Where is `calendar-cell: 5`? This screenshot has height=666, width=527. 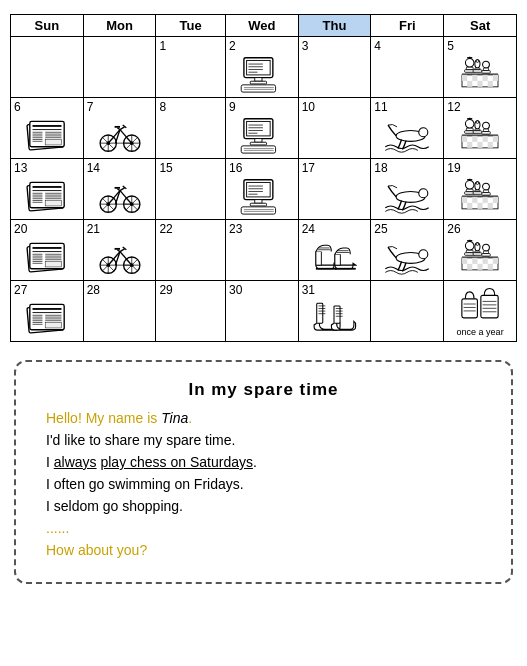
calendar-cell: 5 is located at coordinates (480, 68).